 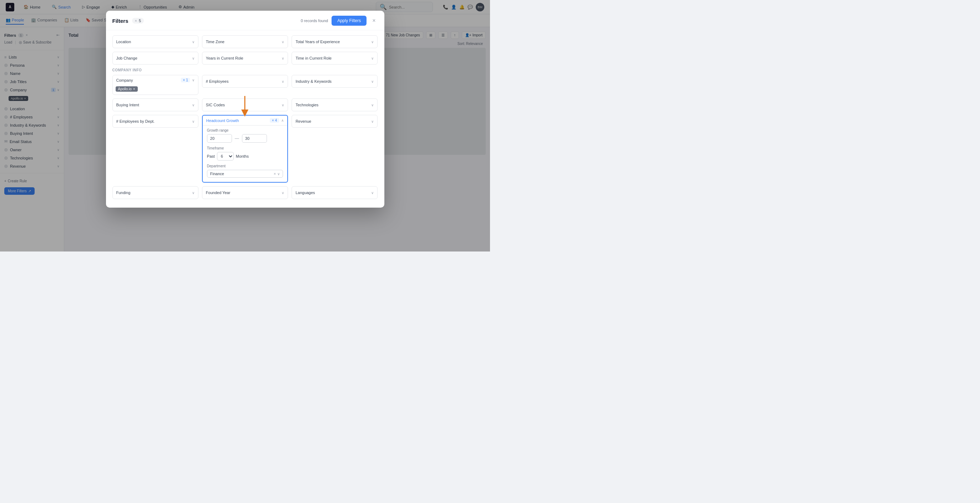 What do you see at coordinates (276, 121) in the screenshot?
I see `headcount-badge-count: 4` at bounding box center [276, 121].